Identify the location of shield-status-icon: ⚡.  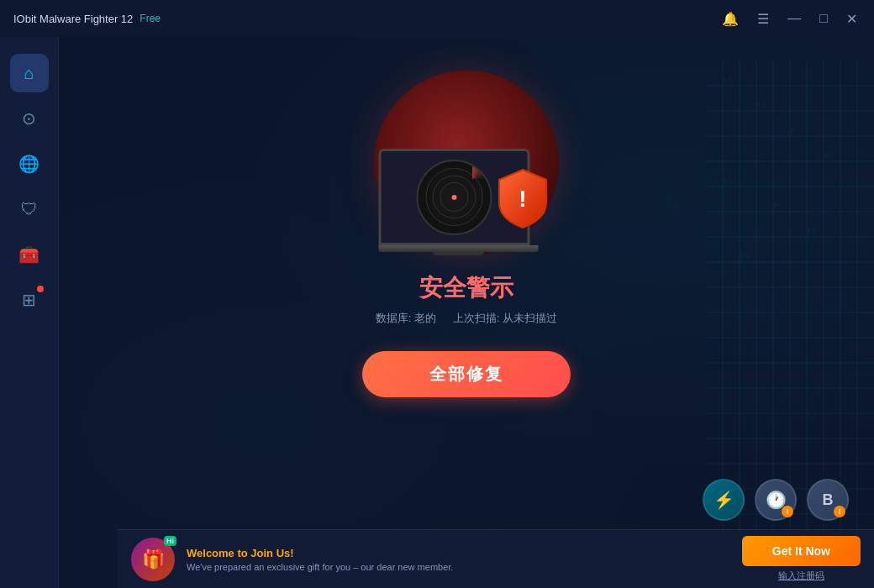
(724, 500).